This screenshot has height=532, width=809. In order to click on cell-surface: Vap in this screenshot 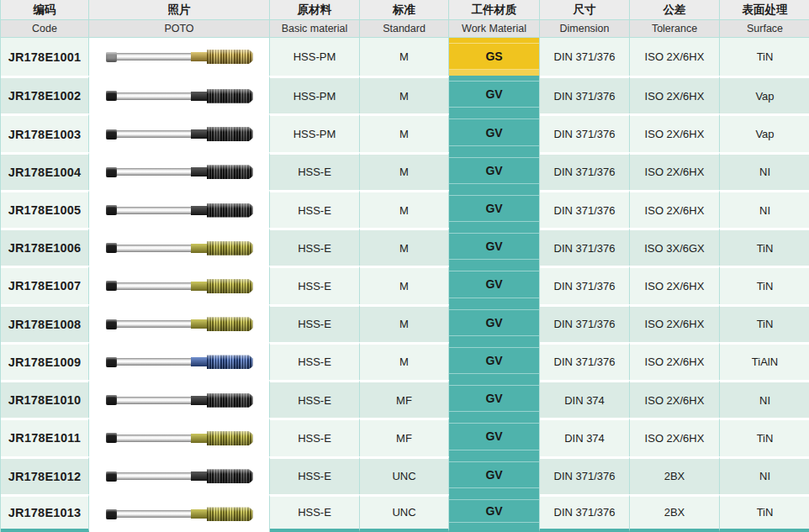, I will do `click(764, 94)`.